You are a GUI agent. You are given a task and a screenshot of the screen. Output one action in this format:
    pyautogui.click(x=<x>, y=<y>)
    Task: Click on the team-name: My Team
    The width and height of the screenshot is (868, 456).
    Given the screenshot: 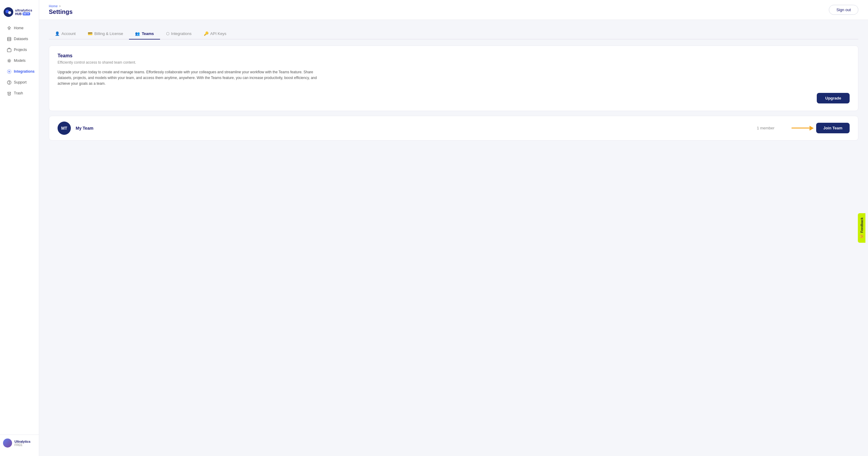 What is the action you would take?
    pyautogui.click(x=414, y=128)
    